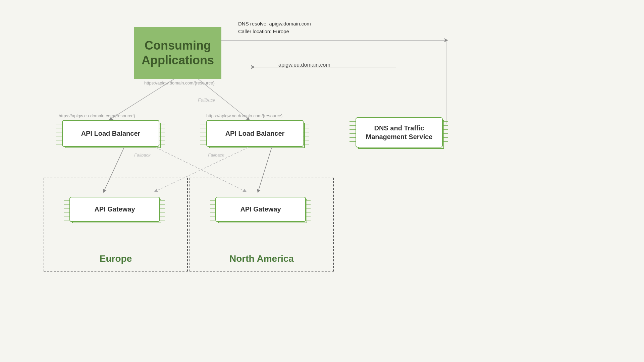  What do you see at coordinates (178, 53) in the screenshot?
I see `consuming-applications-label: Consuming Applications` at bounding box center [178, 53].